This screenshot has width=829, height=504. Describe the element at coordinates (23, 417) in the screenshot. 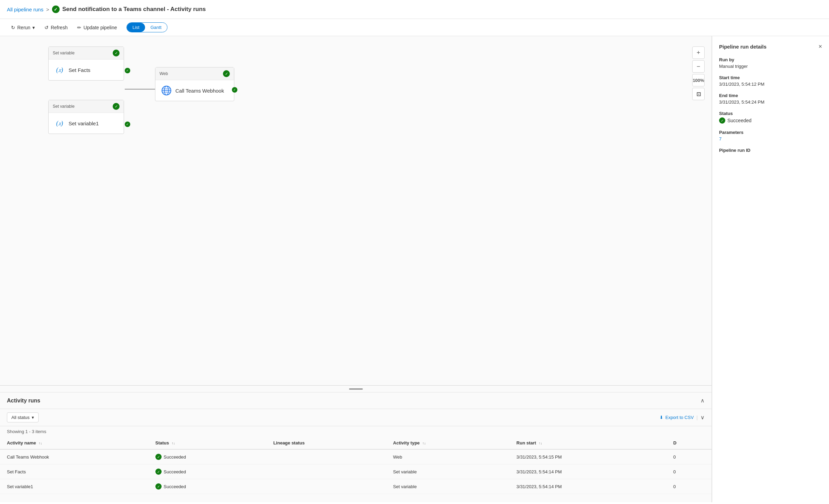

I see `status-filter-dropdown: All status ▾` at that location.